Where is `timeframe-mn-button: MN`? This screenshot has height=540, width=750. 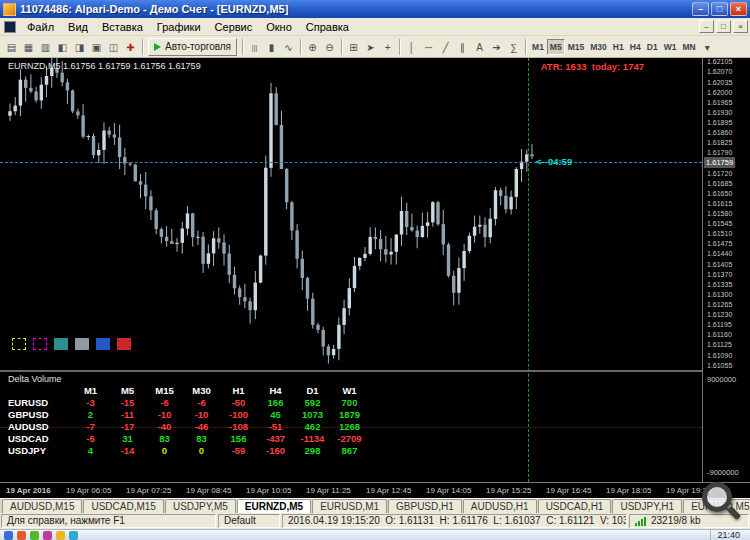
timeframe-mn-button: MN is located at coordinates (690, 47).